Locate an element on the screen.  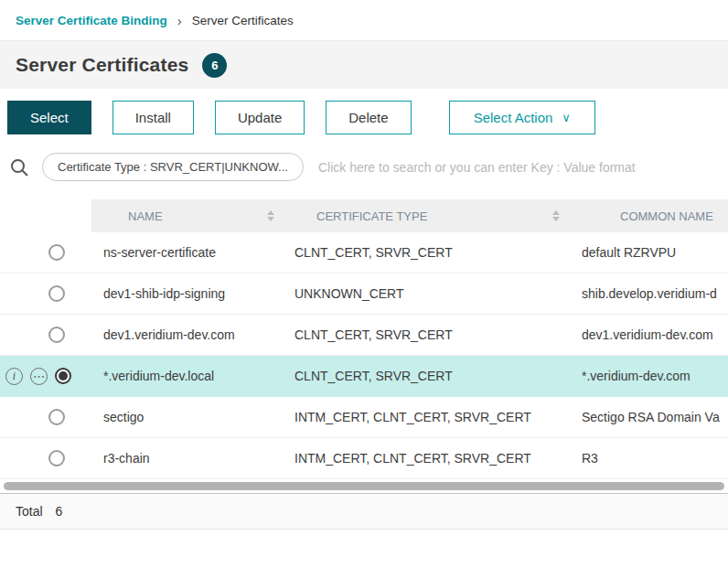
cell-common-name: Sectigo RSA Domain Va is located at coordinates (648, 417).